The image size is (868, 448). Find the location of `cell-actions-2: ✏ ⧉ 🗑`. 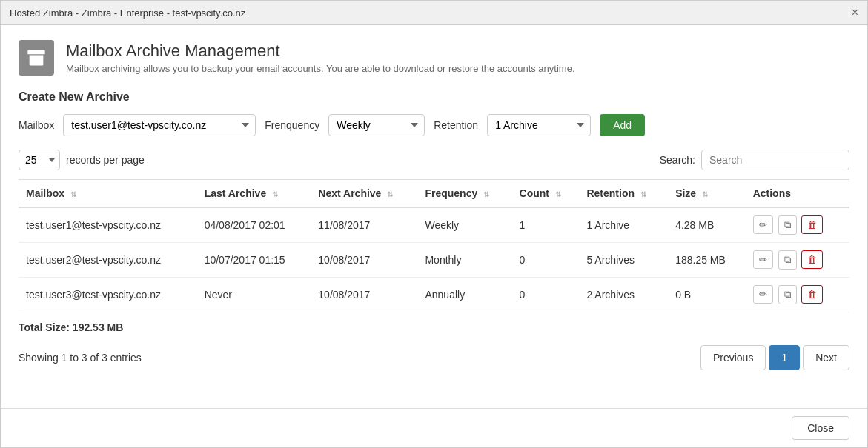

cell-actions-2: ✏ ⧉ 🗑 is located at coordinates (798, 295).